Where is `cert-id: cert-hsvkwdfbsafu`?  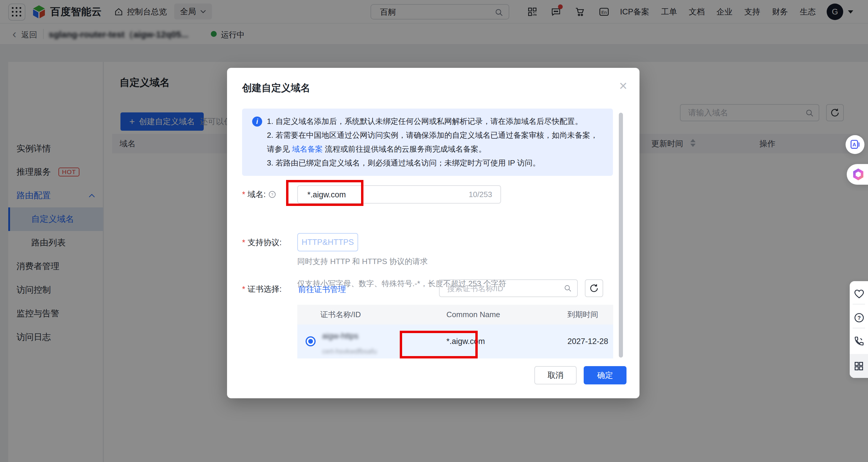
cert-id: cert-hsvkwdfbsafu is located at coordinates (349, 352).